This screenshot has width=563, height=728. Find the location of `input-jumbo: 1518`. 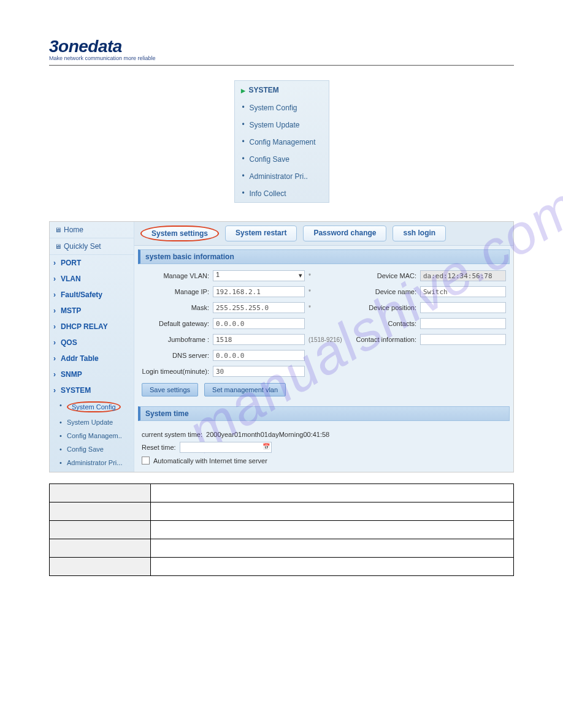

input-jumbo: 1518 is located at coordinates (259, 339).